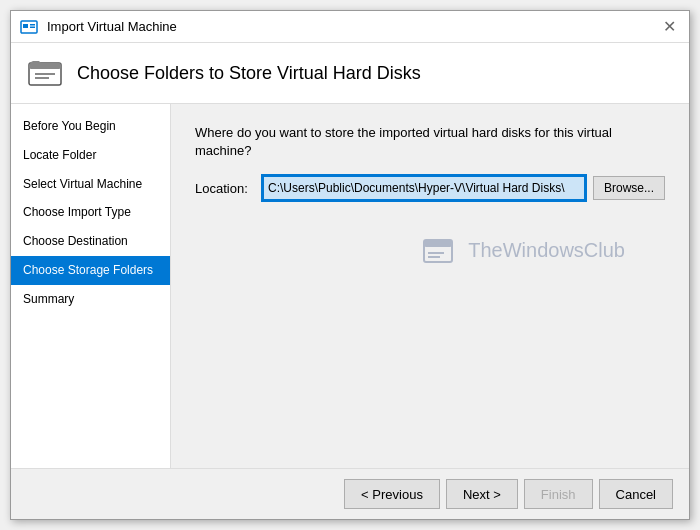  I want to click on watermark-area: TheWindowsClub, so click(430, 250).